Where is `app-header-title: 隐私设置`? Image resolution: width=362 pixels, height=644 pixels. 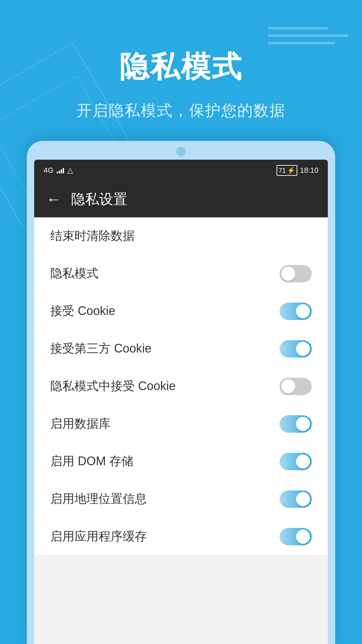
app-header-title: 隐私设置 is located at coordinates (99, 199).